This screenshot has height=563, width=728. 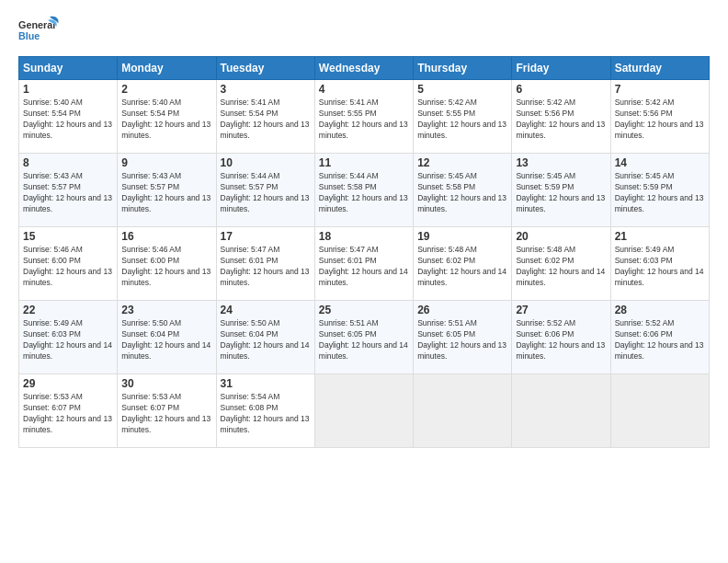 What do you see at coordinates (561, 338) in the screenshot?
I see `calendar-cell: 27 Sunrise: 5:52 AMSunset: 6:06 PMDaylig…` at bounding box center [561, 338].